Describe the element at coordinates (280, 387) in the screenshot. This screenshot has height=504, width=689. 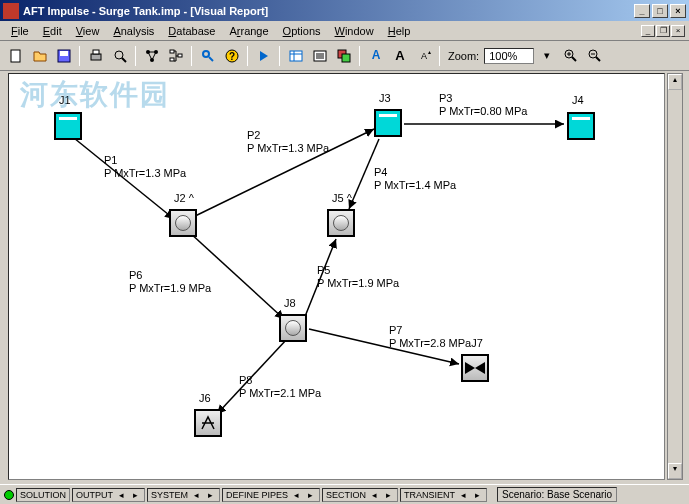
I see `pipe-label-p8: P8P MxTr=2.1 MPa` at that location.